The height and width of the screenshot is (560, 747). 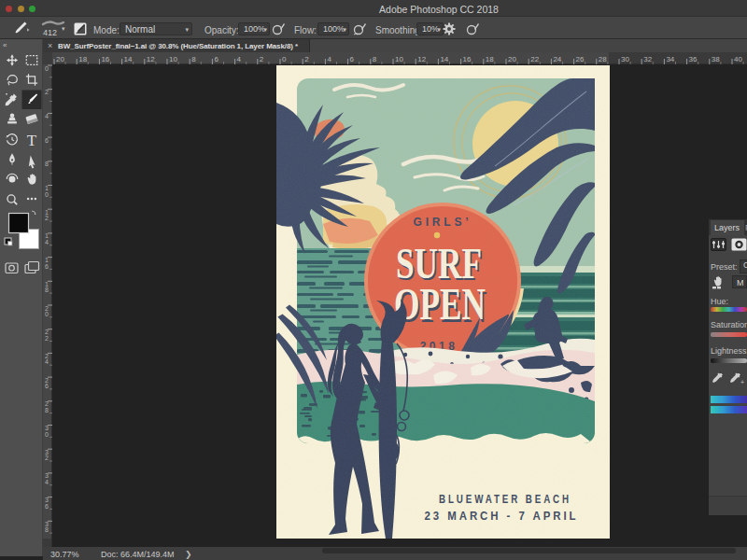 I want to click on svg-text: 32, so click(x=648, y=60).